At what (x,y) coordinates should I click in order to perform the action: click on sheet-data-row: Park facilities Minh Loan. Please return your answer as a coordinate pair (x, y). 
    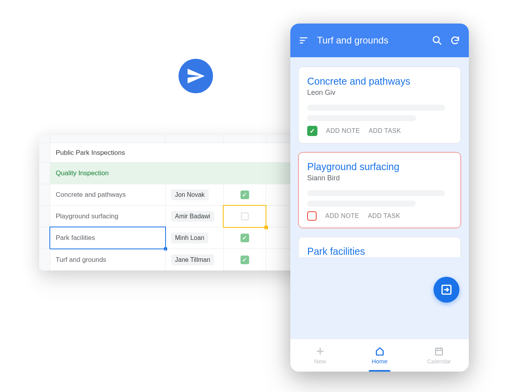
    Looking at the image, I should click on (180, 238).